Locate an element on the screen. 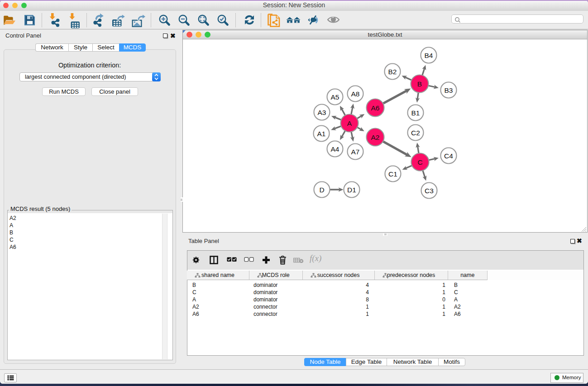 Image resolution: width=588 pixels, height=386 pixels. svg-text: C is located at coordinates (420, 162).